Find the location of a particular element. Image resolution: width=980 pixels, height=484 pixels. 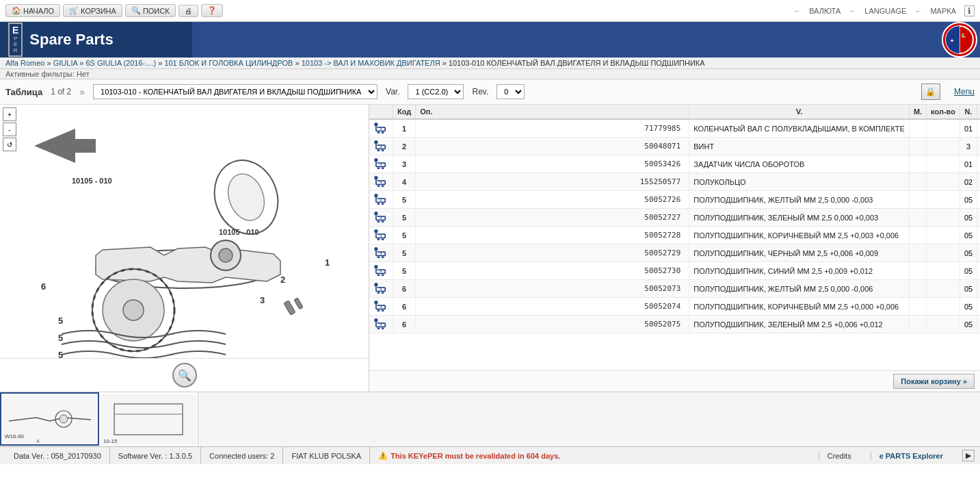

part-qty: 3 is located at coordinates (968, 147).